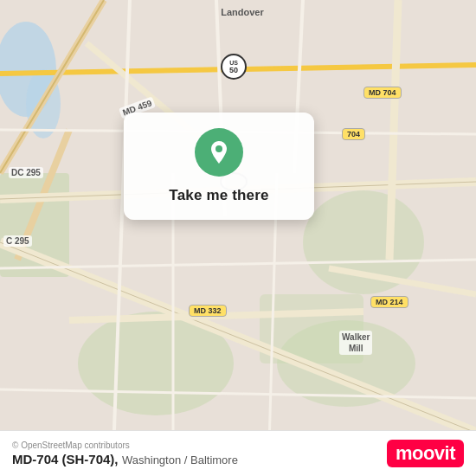 Image resolution: width=476 pixels, height=476 pixels. What do you see at coordinates (234, 67) in the screenshot?
I see `us50-badge: US 50` at bounding box center [234, 67].